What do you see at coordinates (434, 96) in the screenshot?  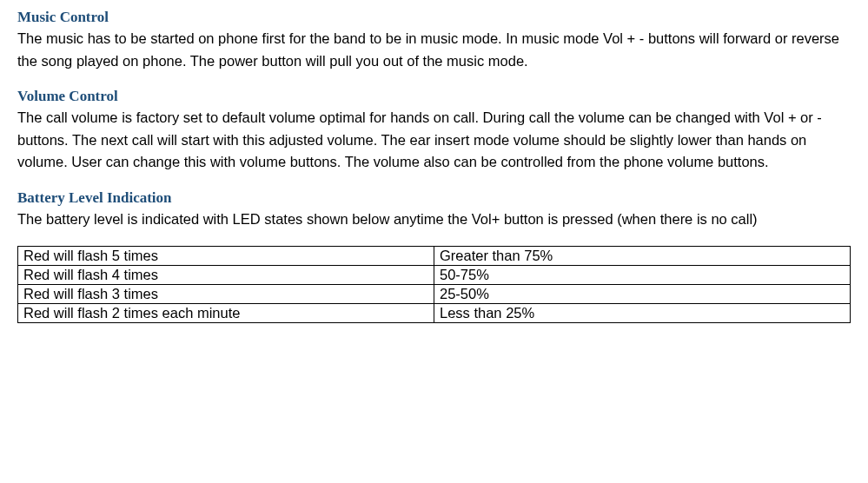 I see `volume-control-heading: Volume Control` at bounding box center [434, 96].